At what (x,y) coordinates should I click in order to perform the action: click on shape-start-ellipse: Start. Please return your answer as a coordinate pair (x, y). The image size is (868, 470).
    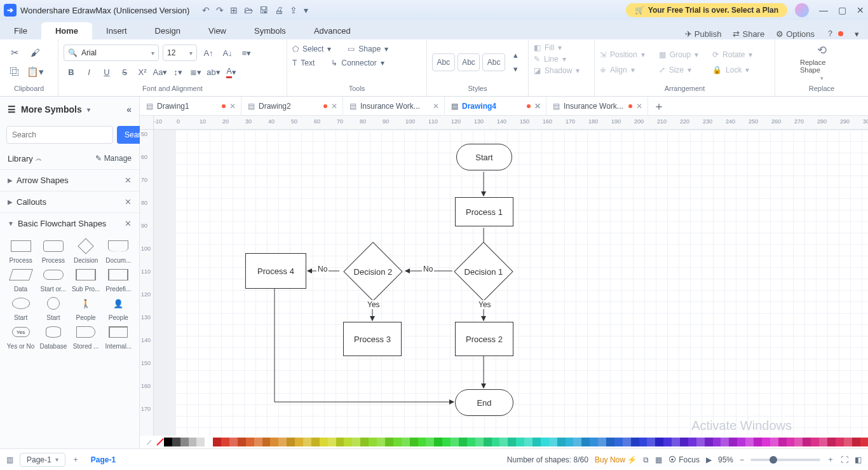
    Looking at the image, I should click on (20, 308).